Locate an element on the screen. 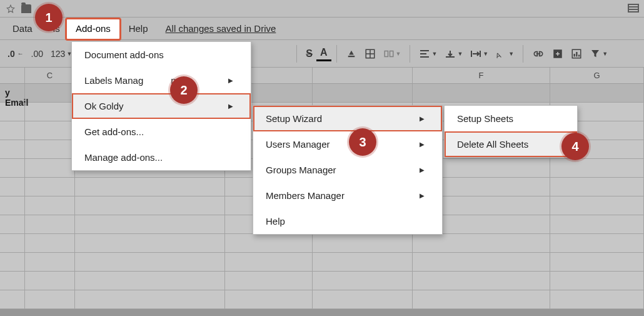 The image size is (644, 316). star-icon is located at coordinates (11, 9).